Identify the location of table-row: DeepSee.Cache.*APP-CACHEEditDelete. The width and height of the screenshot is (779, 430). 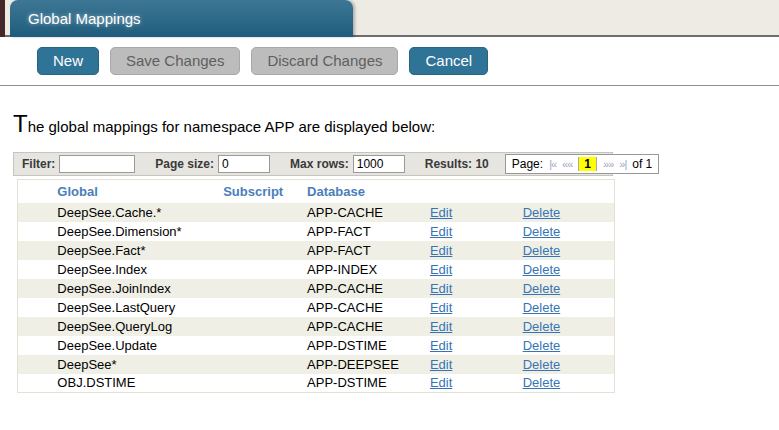
(316, 212).